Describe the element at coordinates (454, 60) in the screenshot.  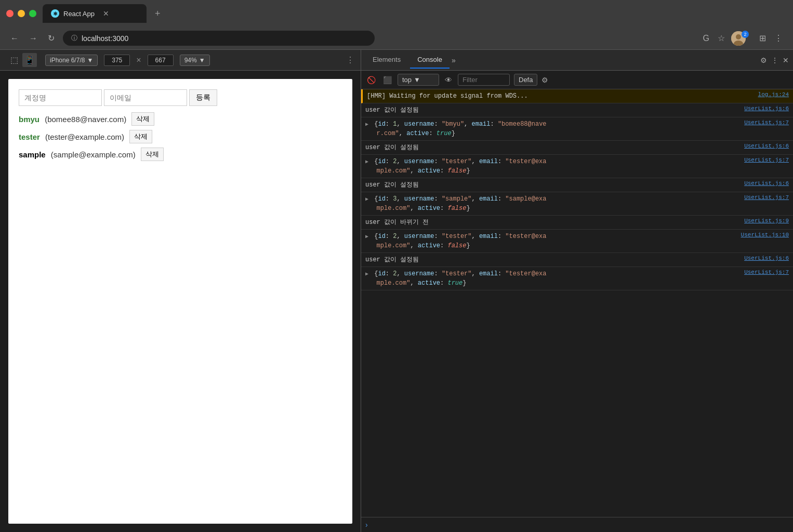
I see `more-tabs-icon: »` at that location.